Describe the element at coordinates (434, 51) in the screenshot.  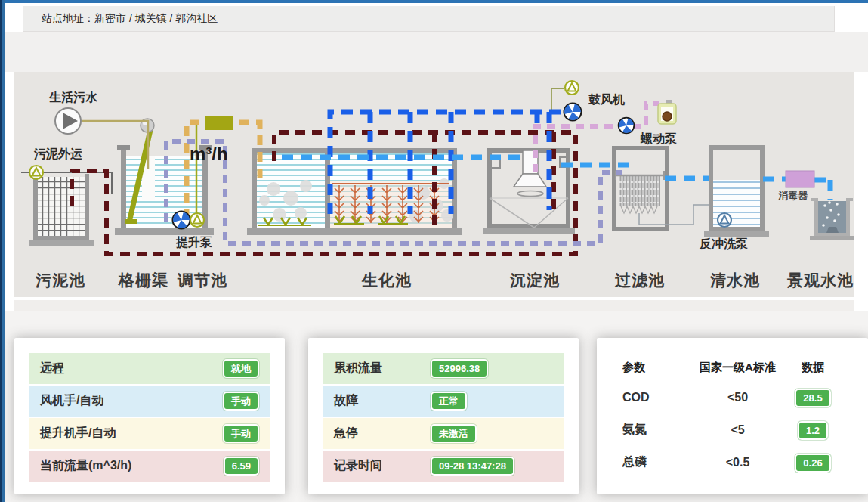
I see `upper-band` at that location.